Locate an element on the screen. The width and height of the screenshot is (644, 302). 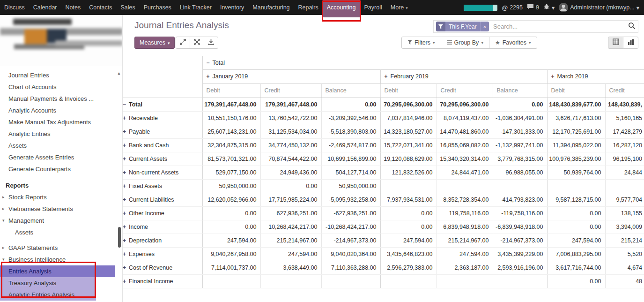
pivot-row-label-depreciation: +Depreciation is located at coordinates (163, 240).